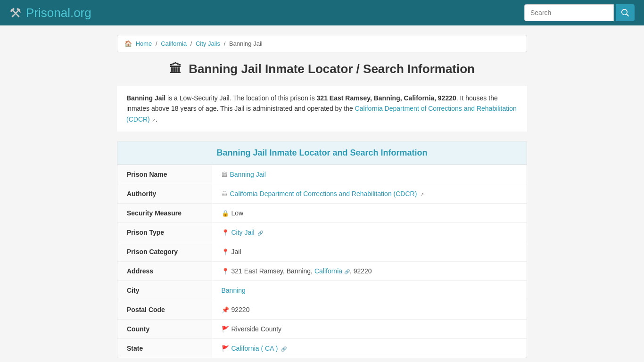 The width and height of the screenshot is (644, 362). I want to click on row-label: State, so click(165, 349).